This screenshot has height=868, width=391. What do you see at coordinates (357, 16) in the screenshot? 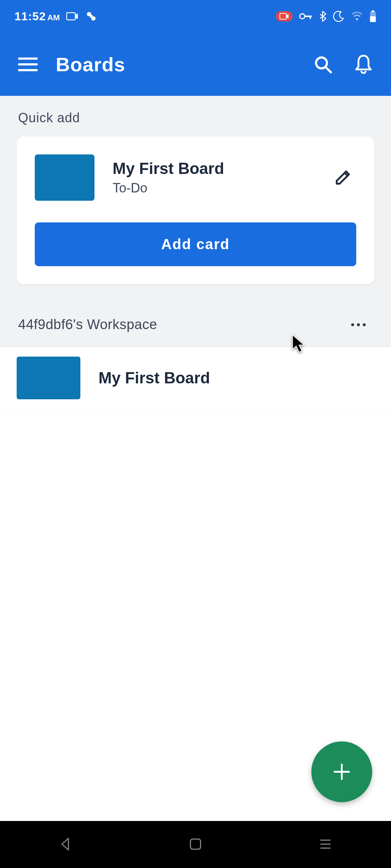
I see `wifi-icon` at bounding box center [357, 16].